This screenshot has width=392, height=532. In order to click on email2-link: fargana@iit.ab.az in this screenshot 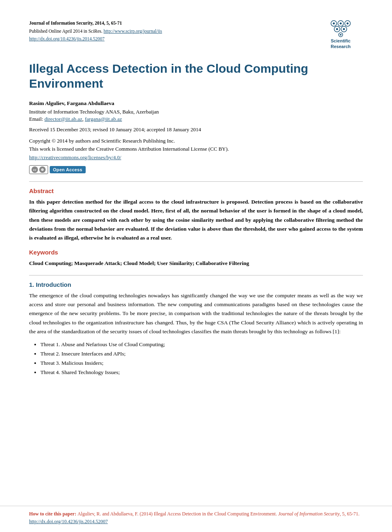, I will do `click(103, 119)`.